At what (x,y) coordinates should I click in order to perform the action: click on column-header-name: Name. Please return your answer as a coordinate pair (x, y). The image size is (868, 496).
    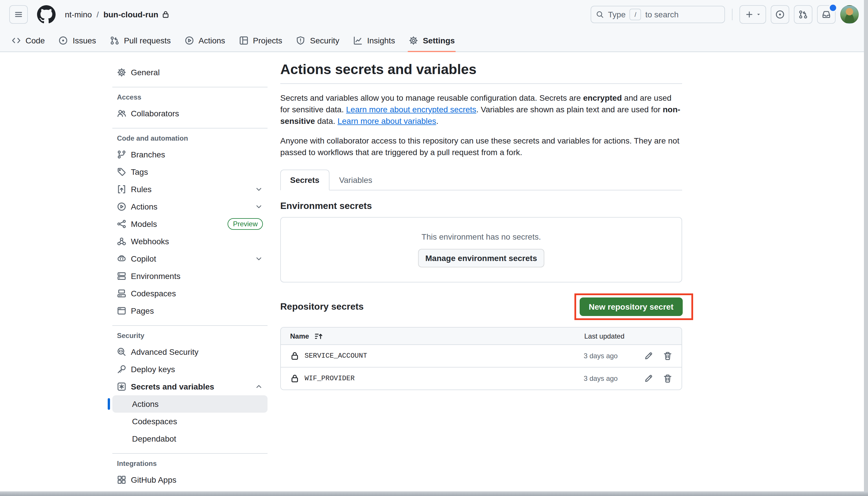
    Looking at the image, I should click on (437, 336).